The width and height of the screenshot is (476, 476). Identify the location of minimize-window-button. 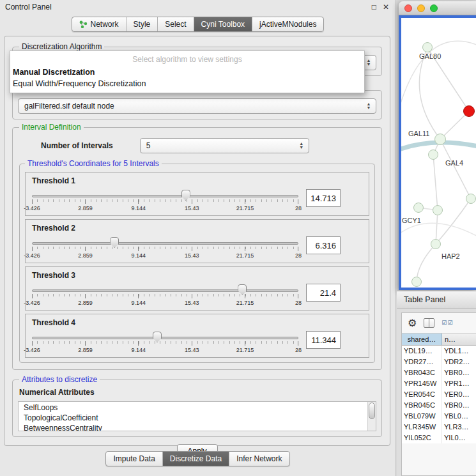
(421, 8).